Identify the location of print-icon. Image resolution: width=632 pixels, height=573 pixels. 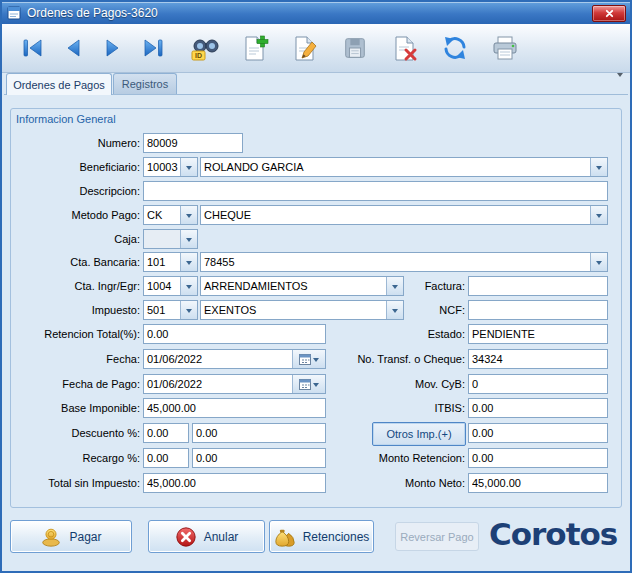
(505, 48).